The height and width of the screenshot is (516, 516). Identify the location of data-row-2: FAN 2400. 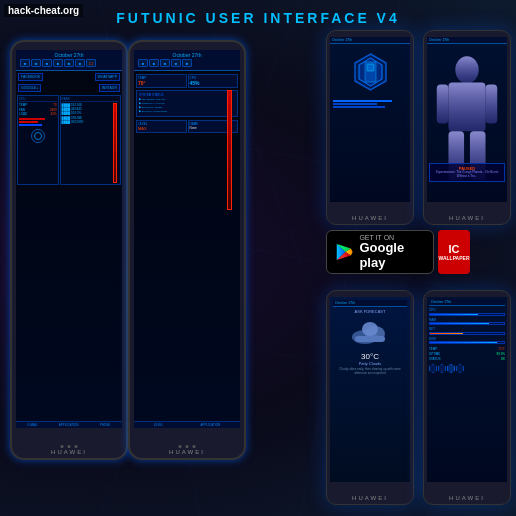
(38, 110).